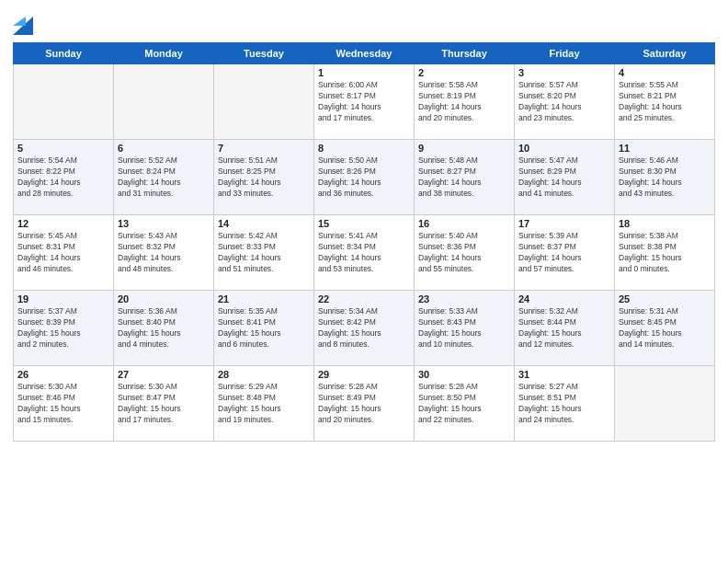  Describe the element at coordinates (465, 253) in the screenshot. I see `day-cell: 16Sunrise: 5:40 AM Sunset: 8:36 PM Dayli…` at that location.